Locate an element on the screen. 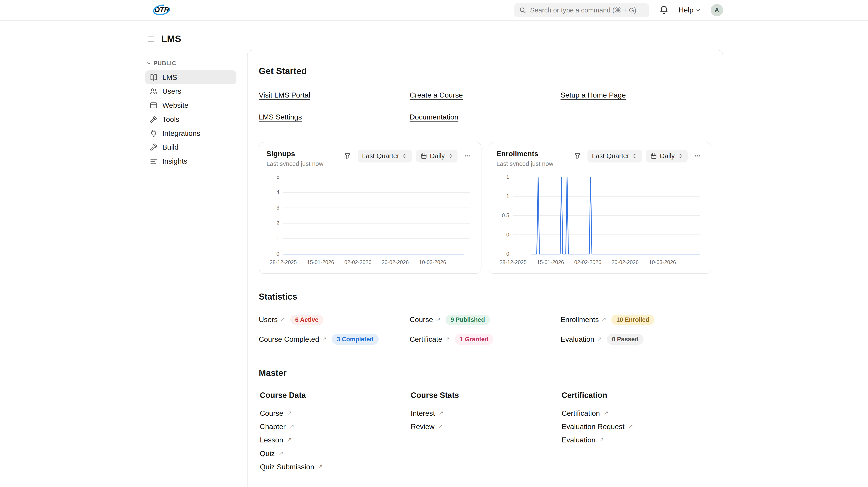 The image size is (868, 487). stat-link-evaluation: Evaluation↗ is located at coordinates (581, 339).